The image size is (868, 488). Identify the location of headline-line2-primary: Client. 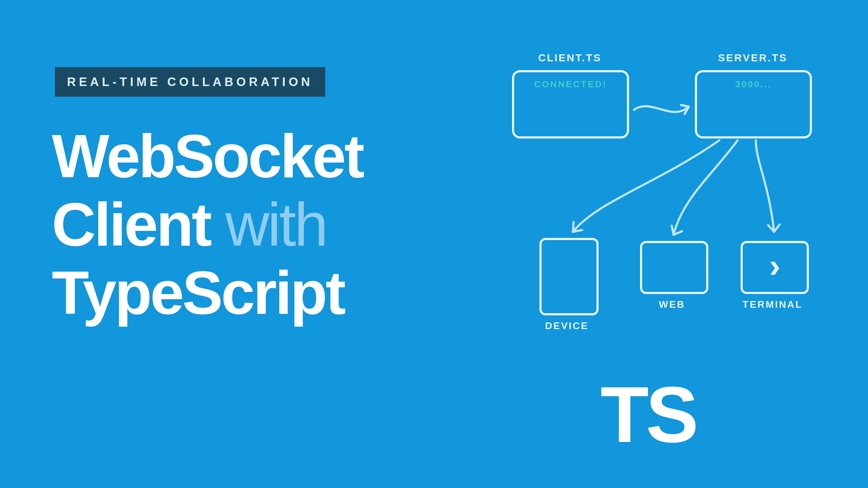
(138, 224).